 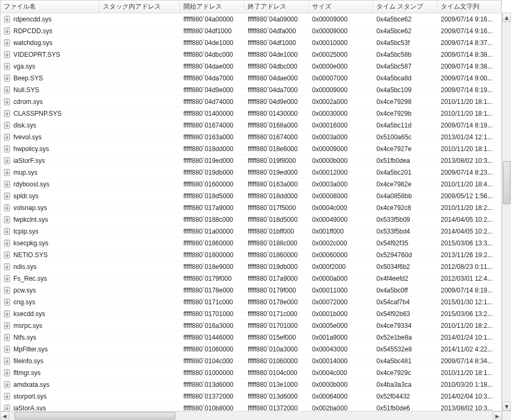 What do you see at coordinates (341, 90) in the screenshot?
I see `cell-size: 0x00009000` at bounding box center [341, 90].